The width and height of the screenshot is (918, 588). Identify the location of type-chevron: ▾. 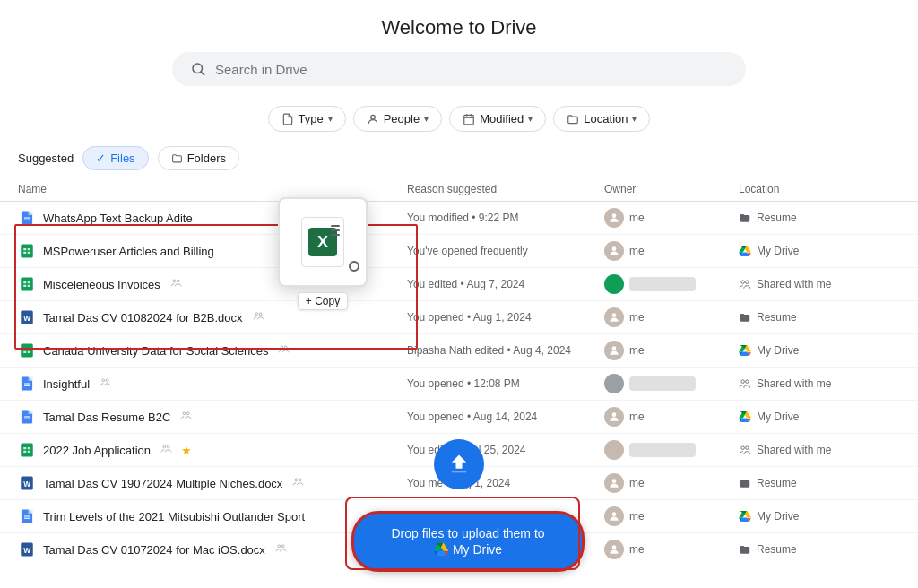
(330, 118).